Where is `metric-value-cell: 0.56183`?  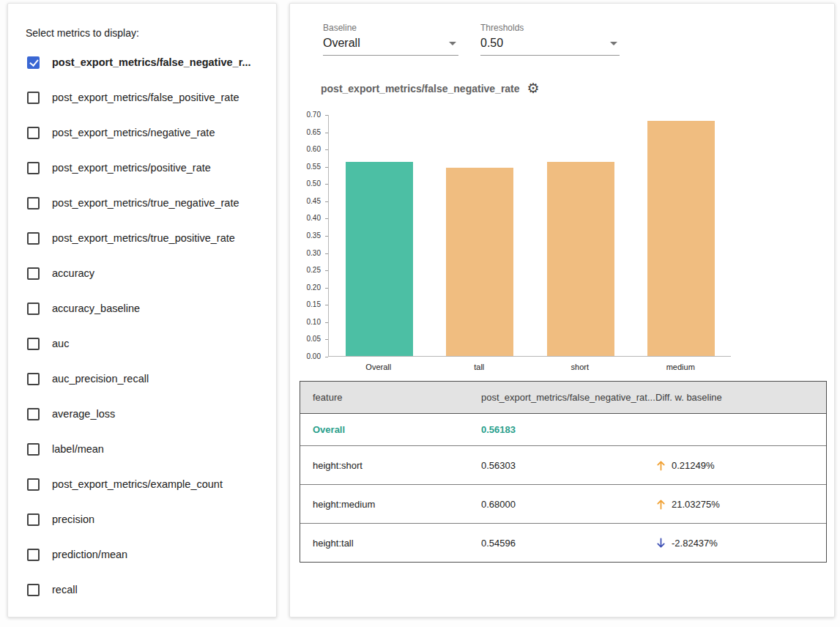
metric-value-cell: 0.56183 is located at coordinates (556, 429).